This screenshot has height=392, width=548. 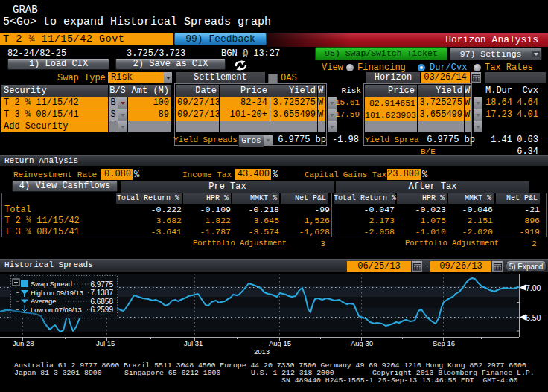 What do you see at coordinates (194, 344) in the screenshot?
I see `svg-text: Jul 31` at bounding box center [194, 344].